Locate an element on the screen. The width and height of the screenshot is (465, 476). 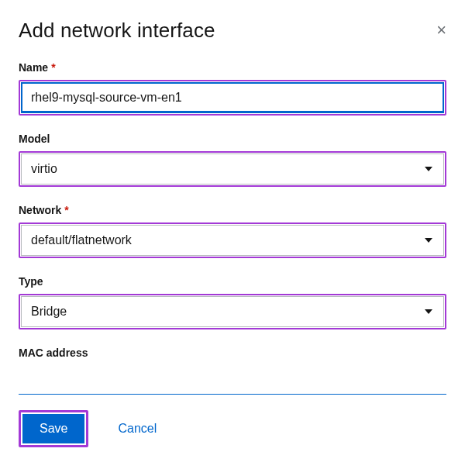
dialog-actions: Save Cancel is located at coordinates (232, 429).